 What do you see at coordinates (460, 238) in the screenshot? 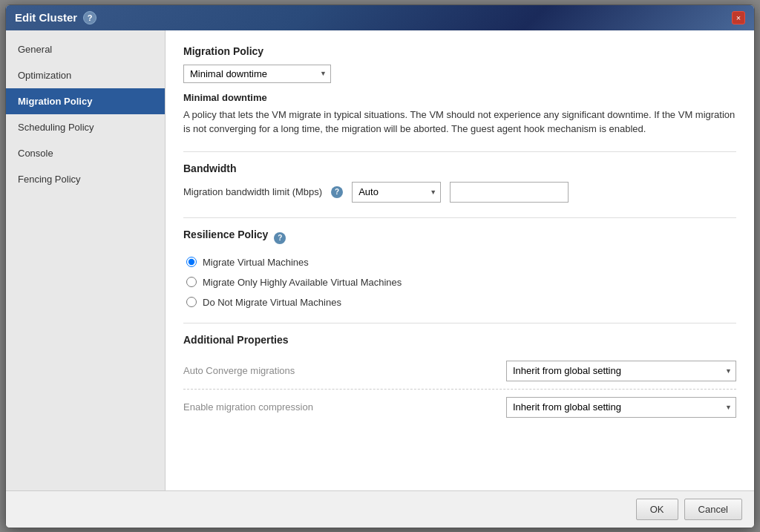
I see `resilience-title-row: Resilience Policy ?` at bounding box center [460, 238].